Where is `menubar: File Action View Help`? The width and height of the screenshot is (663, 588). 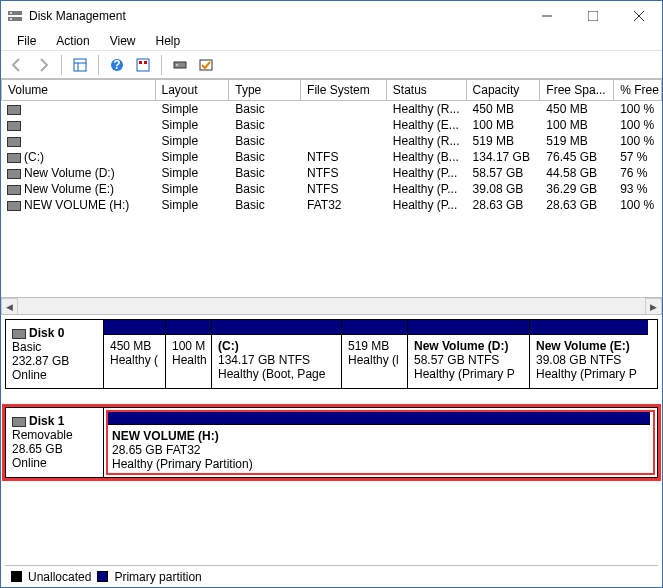
menubar: File Action View Help is located at coordinates (332, 41).